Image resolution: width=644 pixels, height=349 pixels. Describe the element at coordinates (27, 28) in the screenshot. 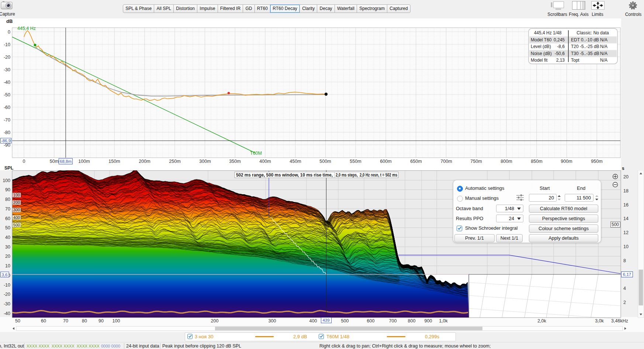

I see `svg-text: 445,4 Hz` at that location.